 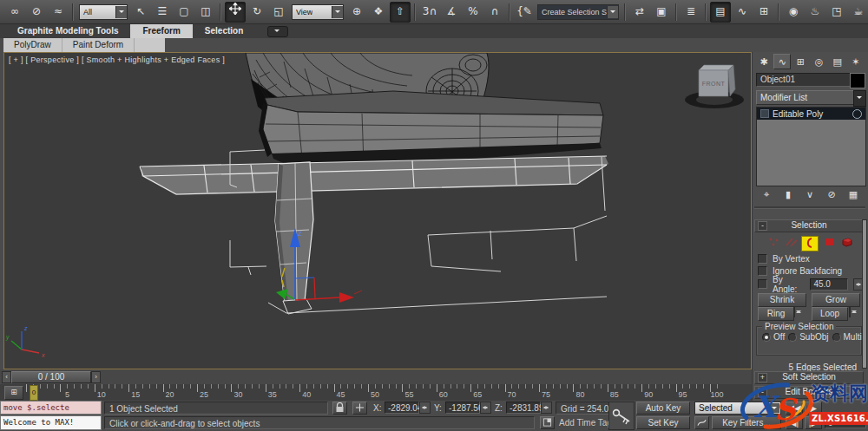 I want to click on curve-editor-icon: ∿, so click(x=742, y=12).